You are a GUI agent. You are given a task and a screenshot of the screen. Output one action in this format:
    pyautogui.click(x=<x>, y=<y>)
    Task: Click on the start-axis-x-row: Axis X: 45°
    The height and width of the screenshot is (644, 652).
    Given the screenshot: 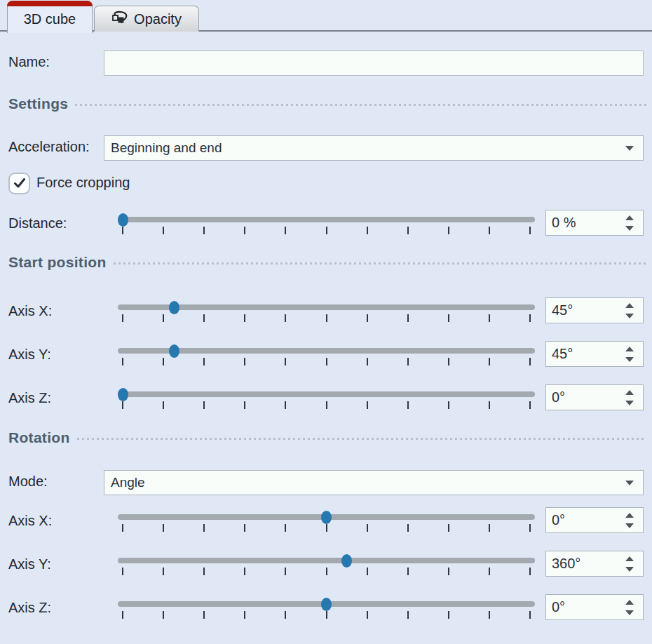 What is the action you would take?
    pyautogui.click(x=326, y=312)
    